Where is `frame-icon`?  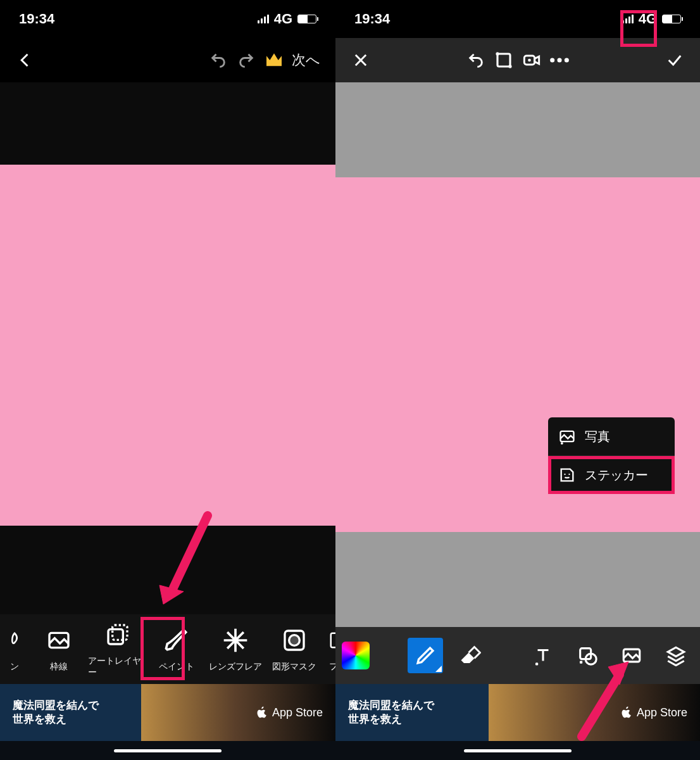
frame-icon is located at coordinates (329, 640).